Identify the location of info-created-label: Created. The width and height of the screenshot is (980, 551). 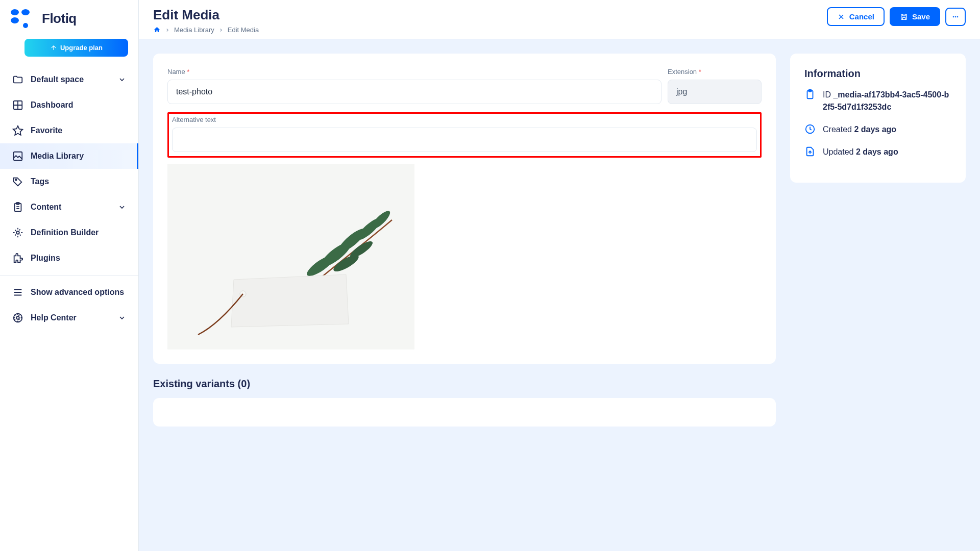
(837, 130).